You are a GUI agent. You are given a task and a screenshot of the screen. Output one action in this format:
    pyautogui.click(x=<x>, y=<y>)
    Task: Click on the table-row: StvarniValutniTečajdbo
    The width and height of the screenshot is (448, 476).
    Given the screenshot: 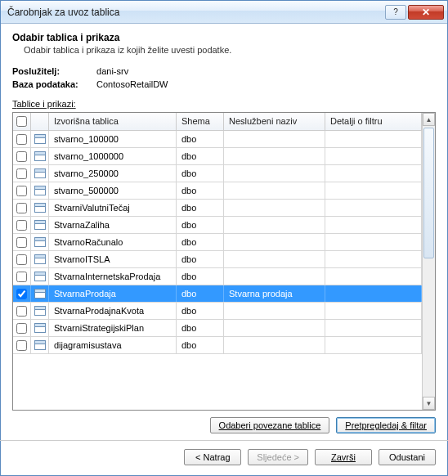 What is the action you would take?
    pyautogui.click(x=217, y=208)
    